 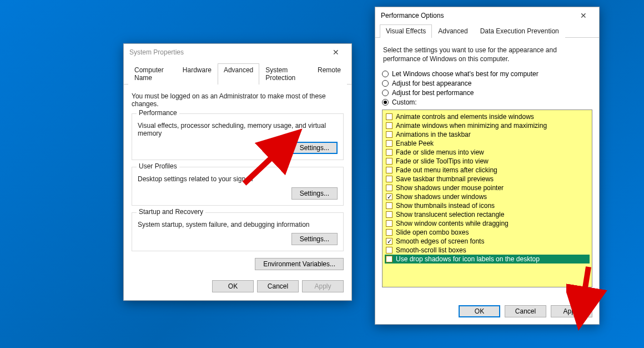 I want to click on checklist-label: Animate controls and elements inside win…, so click(x=465, y=117).